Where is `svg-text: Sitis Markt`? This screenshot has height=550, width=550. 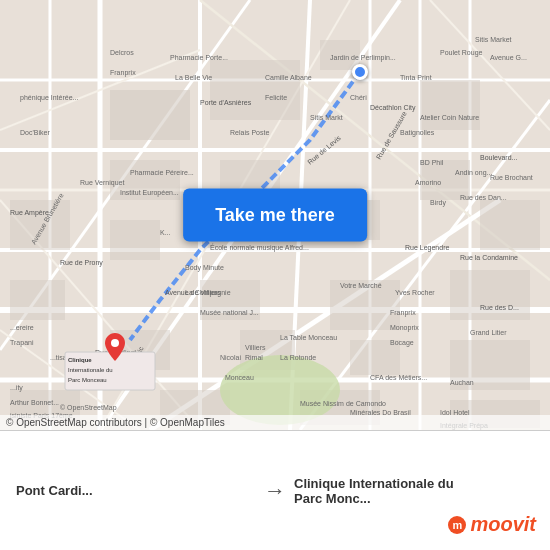 svg-text: Sitis Markt is located at coordinates (326, 118).